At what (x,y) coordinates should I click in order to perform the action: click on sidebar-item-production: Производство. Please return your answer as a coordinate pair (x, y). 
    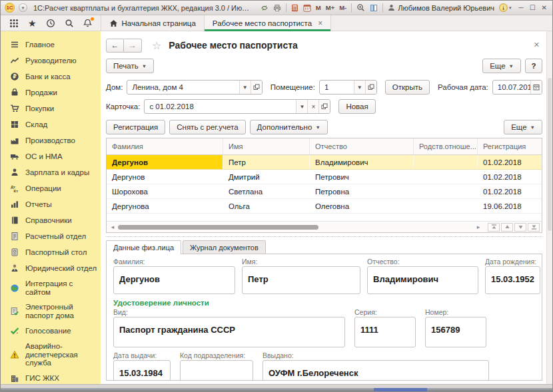
    Looking at the image, I should click on (51, 140).